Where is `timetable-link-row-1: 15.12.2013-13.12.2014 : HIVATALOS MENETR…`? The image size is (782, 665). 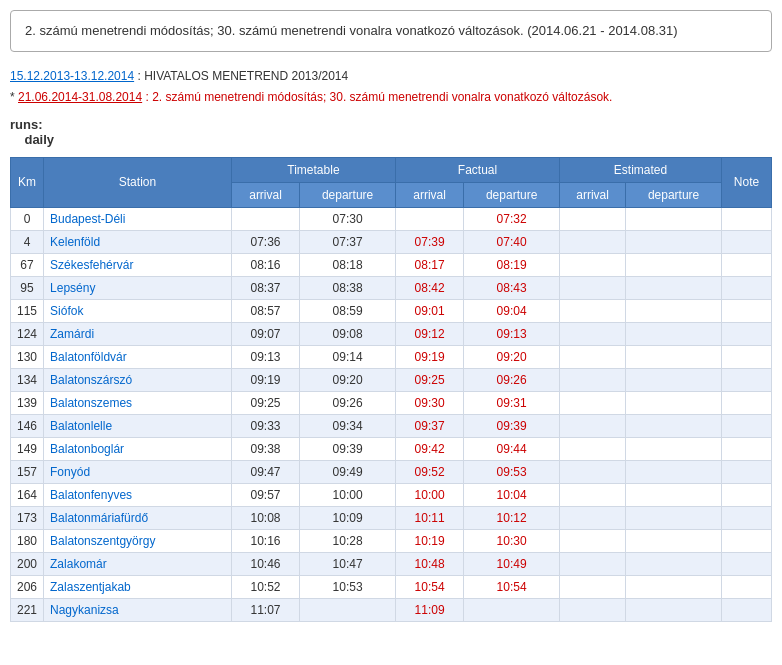 timetable-link-row-1: 15.12.2013-13.12.2014 : HIVATALOS MENETR… is located at coordinates (391, 77).